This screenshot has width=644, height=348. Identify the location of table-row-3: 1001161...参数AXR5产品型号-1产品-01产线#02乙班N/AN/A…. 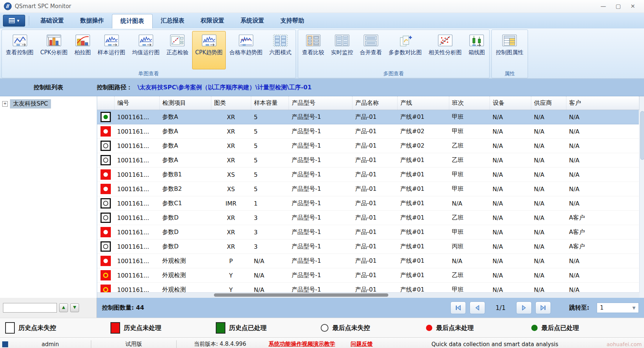
(368, 146).